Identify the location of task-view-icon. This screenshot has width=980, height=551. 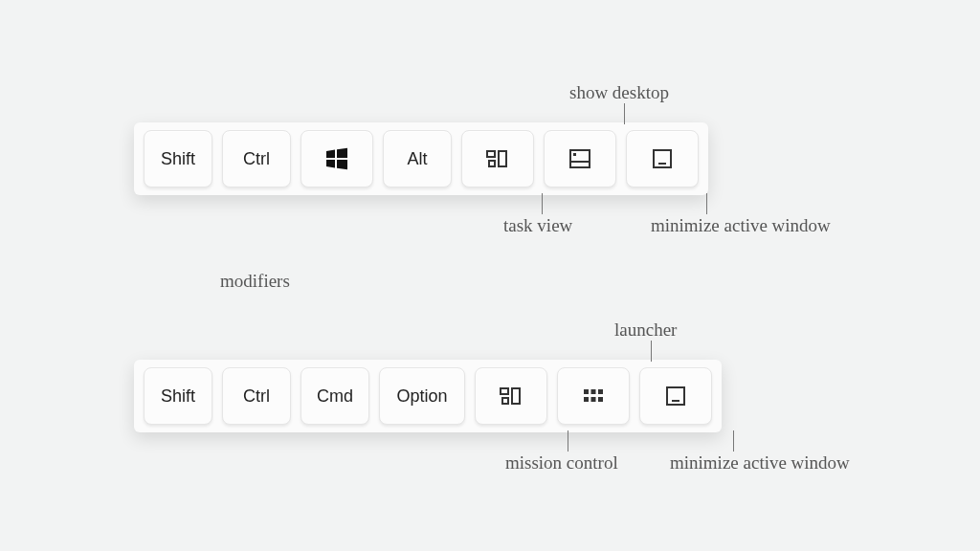
(498, 159).